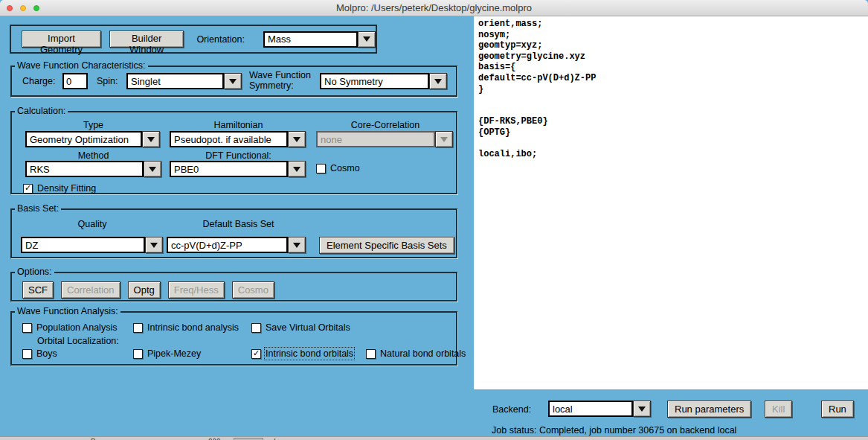 The height and width of the screenshot is (440, 868). Describe the element at coordinates (174, 354) in the screenshot. I see `pipek-mezey-checkbox-label: Pipek-Mezey` at that location.